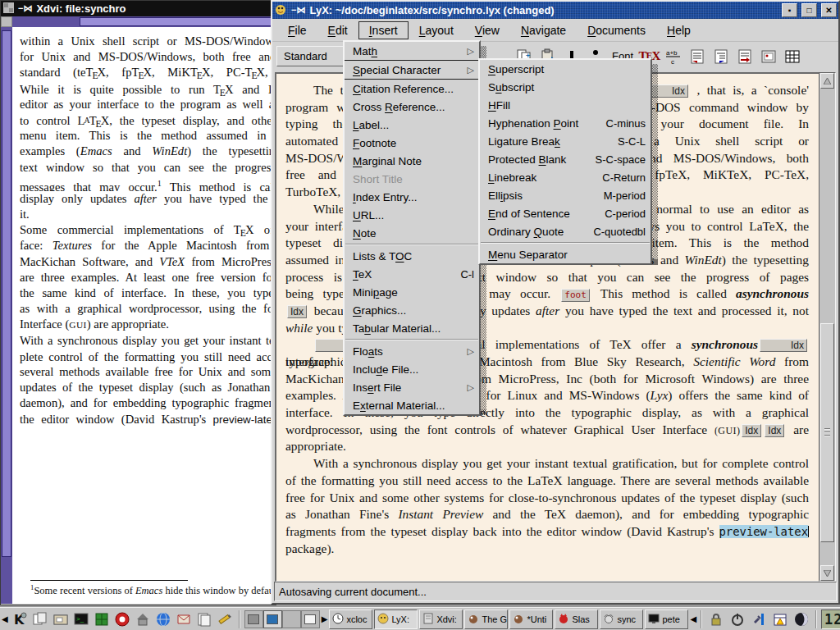  I want to click on insert-menu-item-cross-reference: Cross Reference..., so click(412, 107).